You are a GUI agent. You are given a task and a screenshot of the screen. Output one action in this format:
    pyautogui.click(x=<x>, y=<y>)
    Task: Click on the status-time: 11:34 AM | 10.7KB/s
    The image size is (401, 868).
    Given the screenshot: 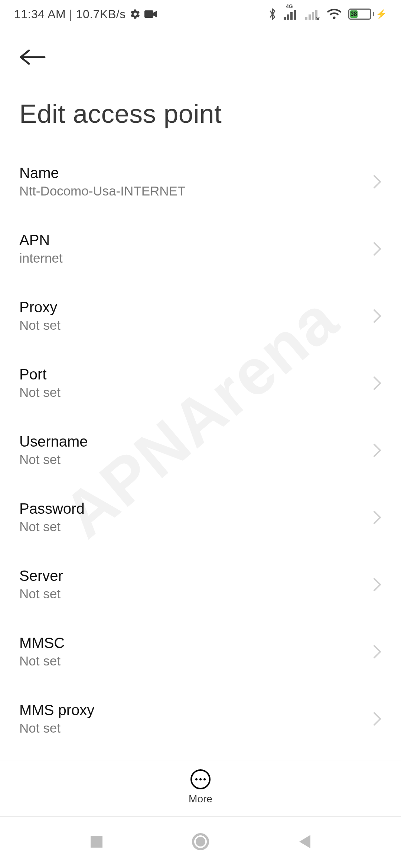 What is the action you would take?
    pyautogui.click(x=70, y=14)
    